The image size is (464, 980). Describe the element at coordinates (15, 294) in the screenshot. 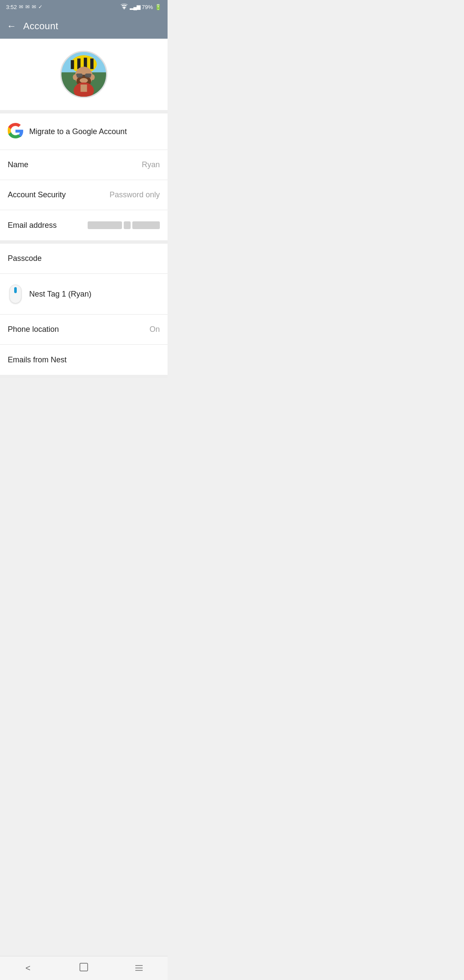

I see `nest-tag-body` at that location.